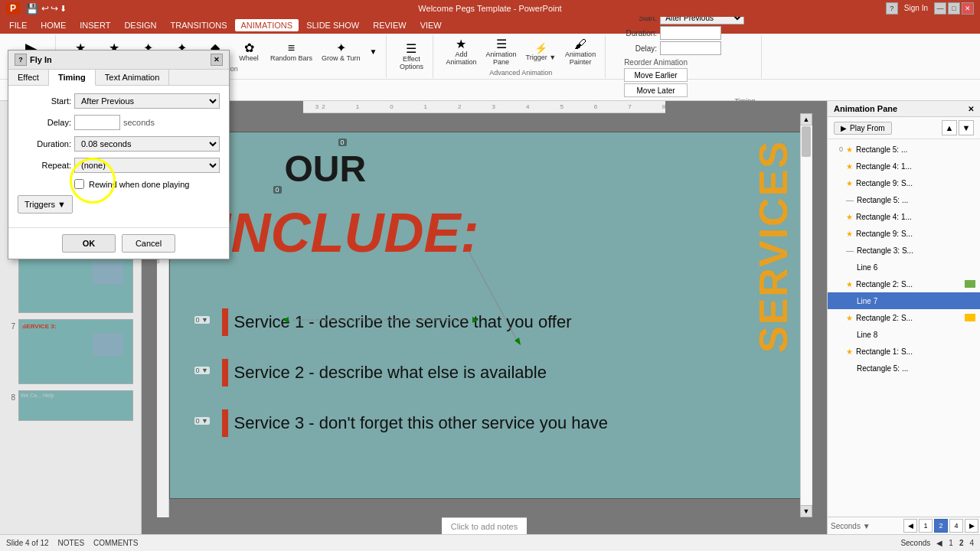 The image size is (980, 551). What do you see at coordinates (54, 25) in the screenshot?
I see `menu-home: HOME` at bounding box center [54, 25].